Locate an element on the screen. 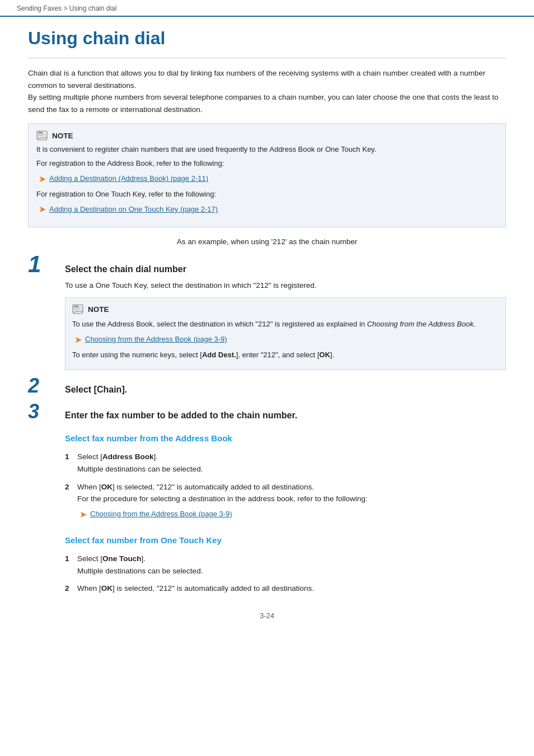 Image resolution: width=534 pixels, height=756 pixels. list-item: 1 Select [Address Book].Multiple destina… is located at coordinates (285, 463).